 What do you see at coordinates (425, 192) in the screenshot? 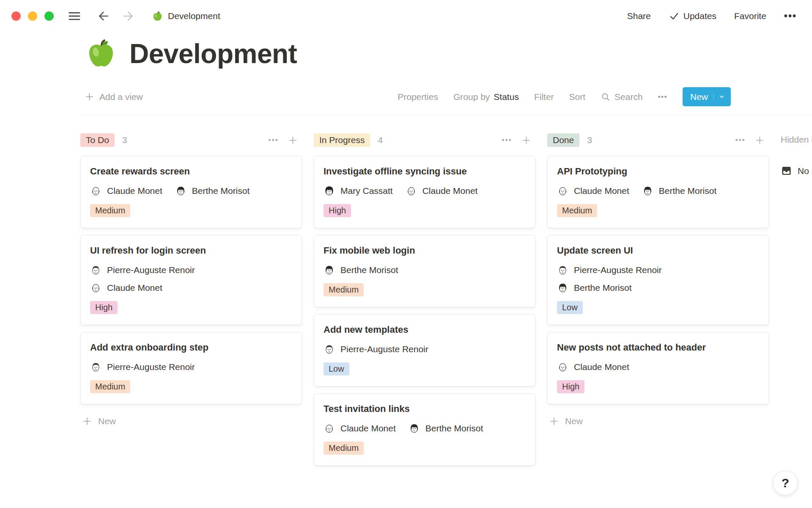
I see `kanban-card: Investigate offline syncing issueMary Ca…` at bounding box center [425, 192].